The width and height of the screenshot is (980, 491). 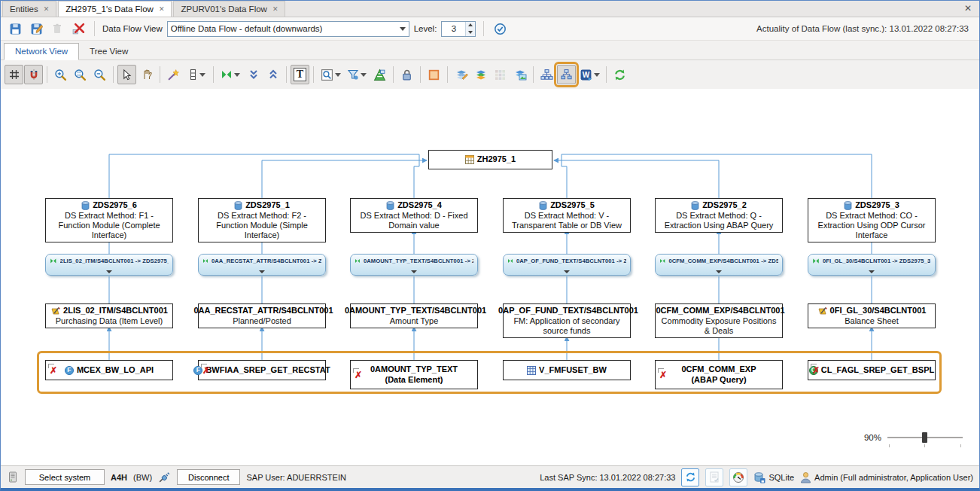 What do you see at coordinates (434, 75) in the screenshot?
I see `orange-frame-icon` at bounding box center [434, 75].